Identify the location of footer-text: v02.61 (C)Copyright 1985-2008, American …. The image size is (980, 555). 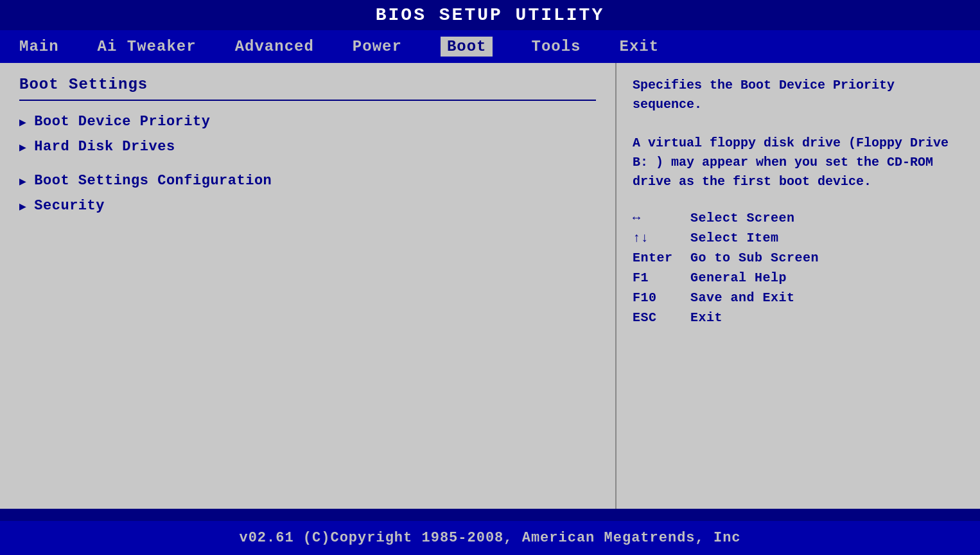
(489, 538).